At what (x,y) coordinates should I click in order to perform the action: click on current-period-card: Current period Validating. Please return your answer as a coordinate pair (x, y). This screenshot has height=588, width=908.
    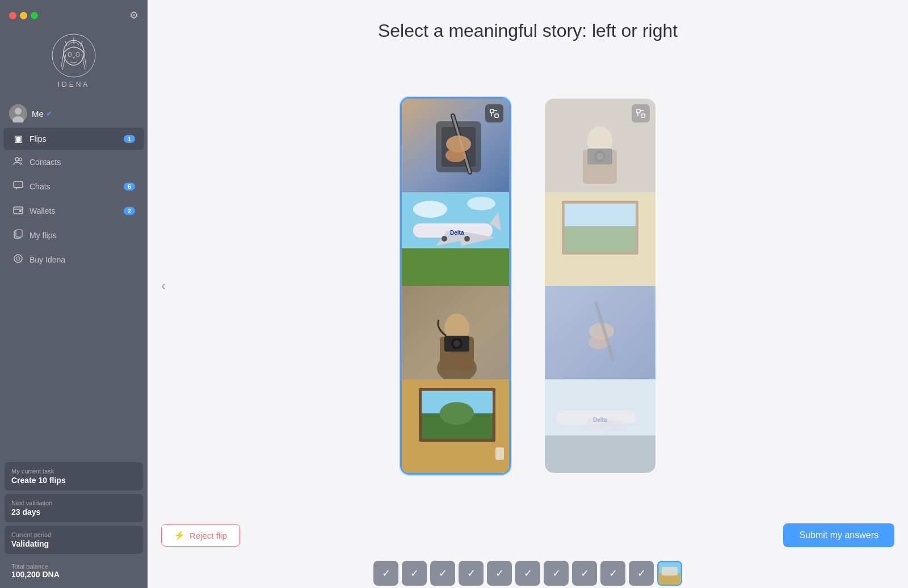
    Looking at the image, I should click on (74, 540).